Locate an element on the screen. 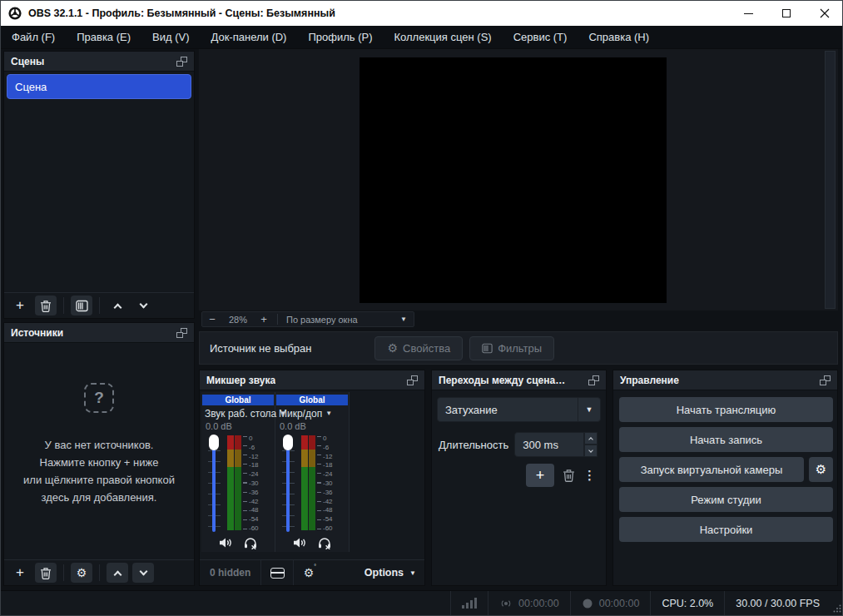 The image size is (843, 616). preview-zoom-bar: − 28% + По размеру окна ▼ is located at coordinates (308, 320).